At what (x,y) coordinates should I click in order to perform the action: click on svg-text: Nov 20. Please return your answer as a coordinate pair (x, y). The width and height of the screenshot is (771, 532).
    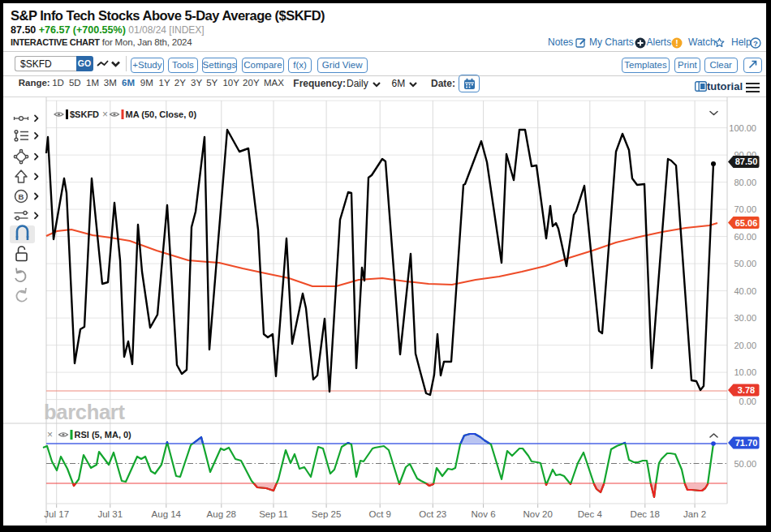
    Looking at the image, I should click on (537, 514).